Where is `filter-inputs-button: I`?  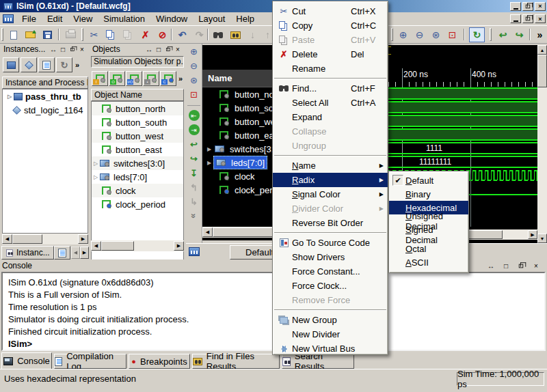
filter-inputs-button: I is located at coordinates (100, 79).